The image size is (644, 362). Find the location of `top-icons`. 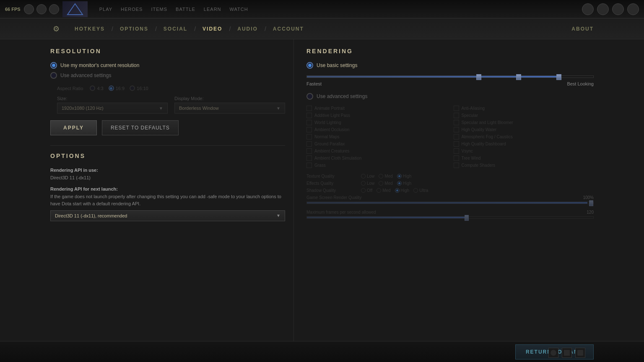

top-icons is located at coordinates (42, 9).